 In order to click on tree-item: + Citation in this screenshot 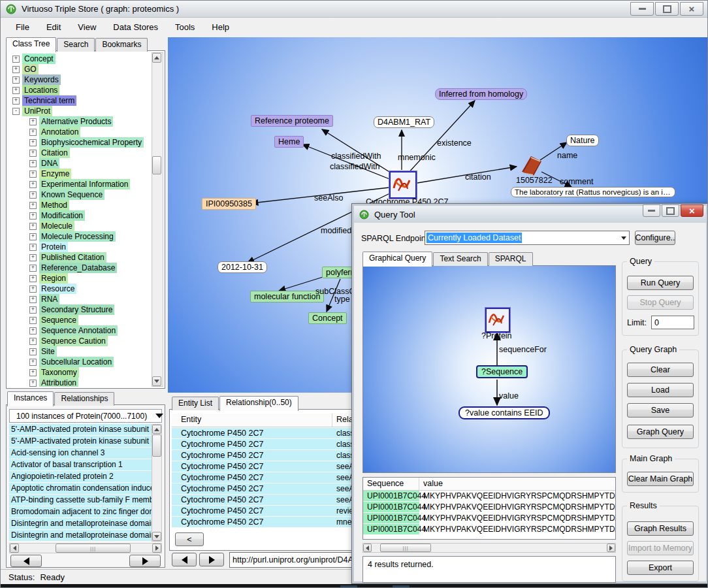, I will do `click(80, 153)`.